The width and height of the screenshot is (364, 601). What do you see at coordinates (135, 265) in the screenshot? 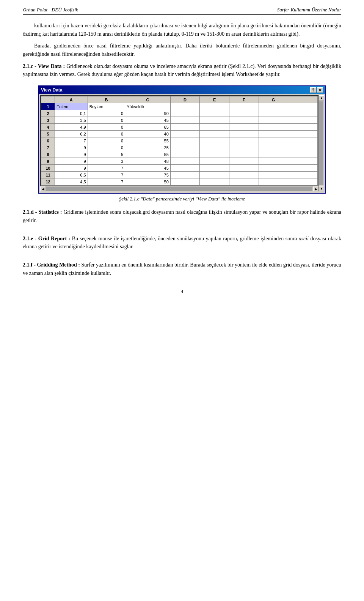
I see `underlined-text: Surfer yazılımının en önemli kısımlarınd…` at bounding box center [135, 265].